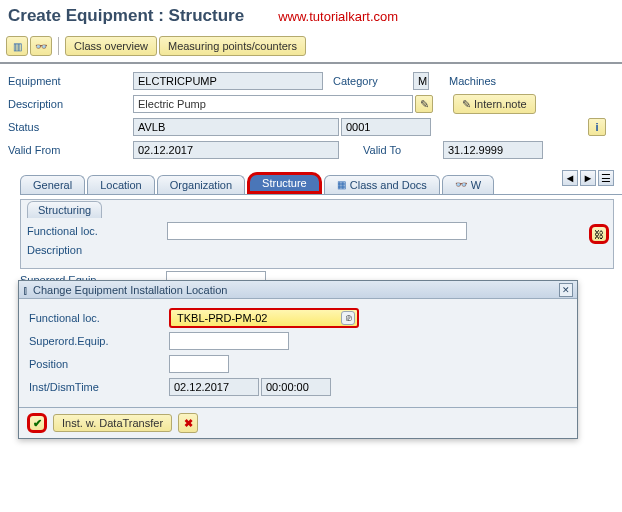 The height and width of the screenshot is (512, 622). Describe the element at coordinates (26, 290) in the screenshot. I see `dialog-icon: ⫿` at that location.